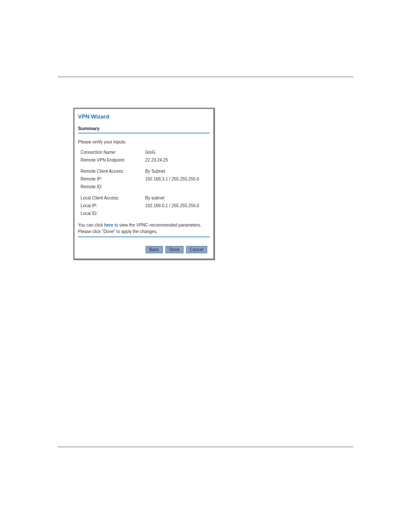  Describe the element at coordinates (196, 250) in the screenshot. I see `cancel-button: Cancel` at that location.